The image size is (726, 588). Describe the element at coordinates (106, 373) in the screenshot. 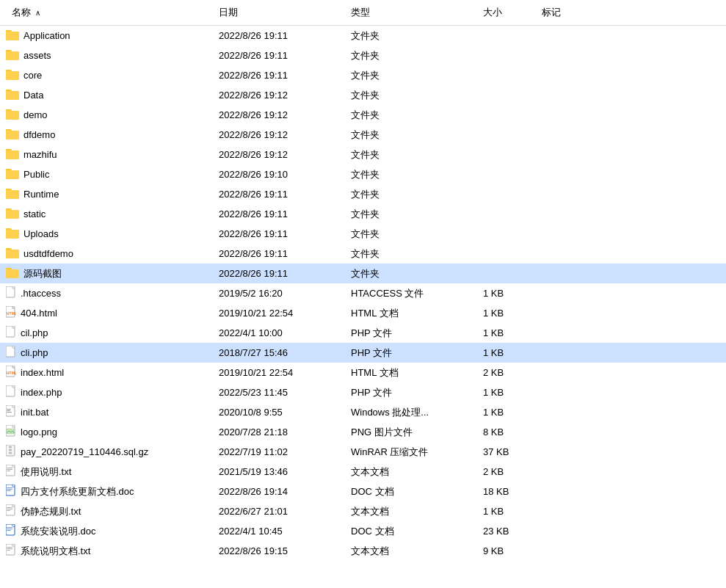

I see `file-name-cell: HTML index.html` at that location.